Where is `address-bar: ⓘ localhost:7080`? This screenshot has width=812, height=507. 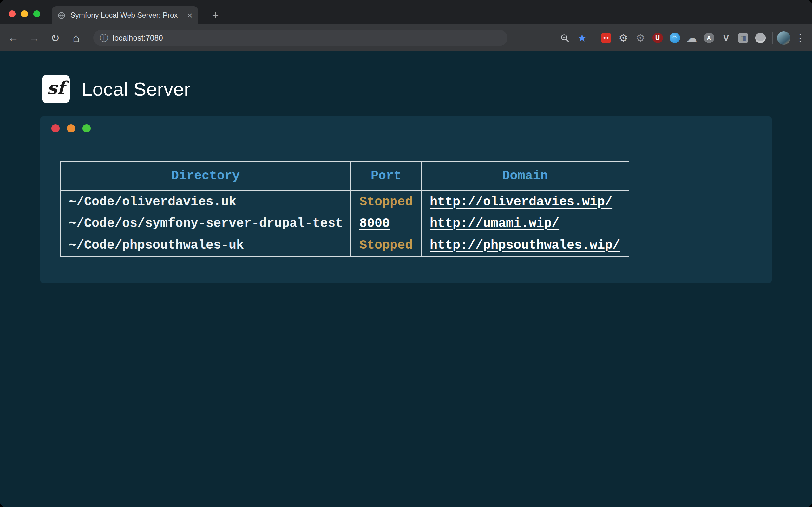 address-bar: ⓘ localhost:7080 is located at coordinates (300, 38).